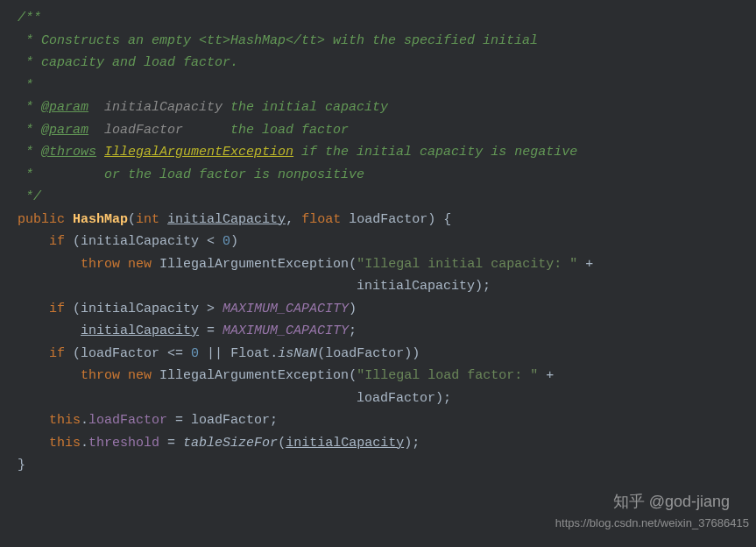 Image resolution: width=756 pixels, height=547 pixels. I want to click on call-tableSizeFor: tableSizeFor, so click(230, 444).